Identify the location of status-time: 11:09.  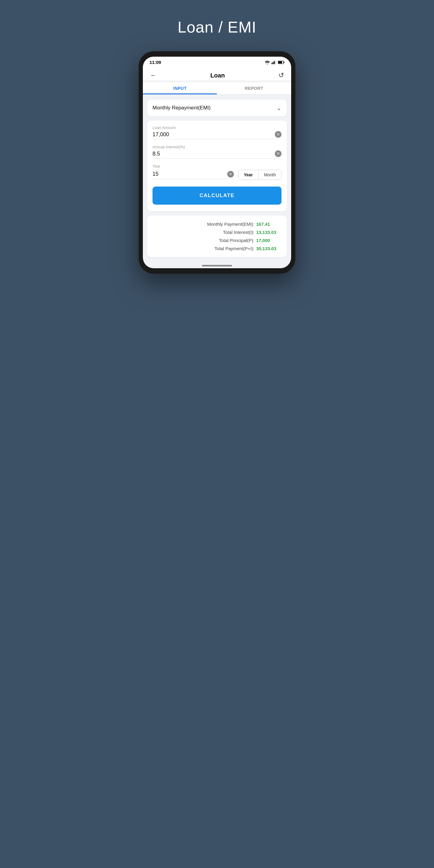
(155, 62).